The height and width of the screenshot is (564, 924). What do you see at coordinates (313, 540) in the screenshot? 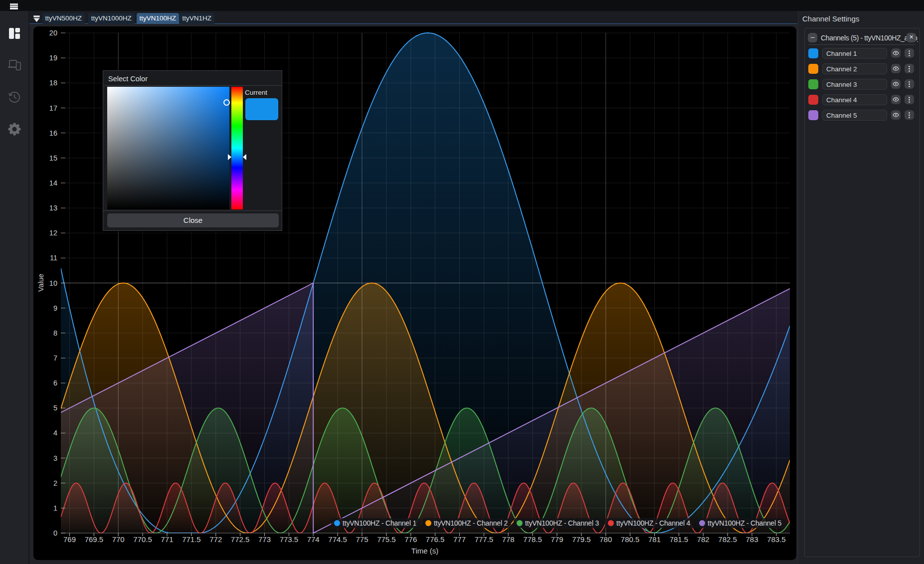
I see `svg-text: 774` at bounding box center [313, 540].